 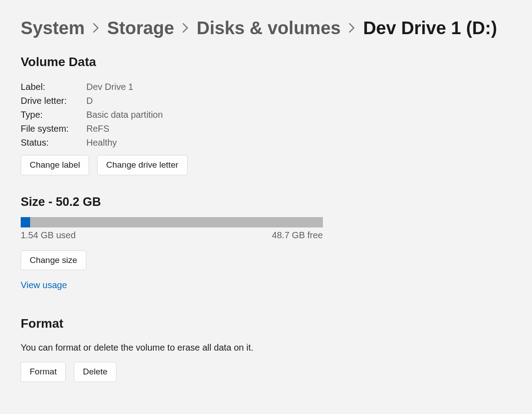 What do you see at coordinates (266, 115) in the screenshot?
I see `volume-data-grid: Label: Dev Drive 1 Drive letter: D Type:…` at bounding box center [266, 115].